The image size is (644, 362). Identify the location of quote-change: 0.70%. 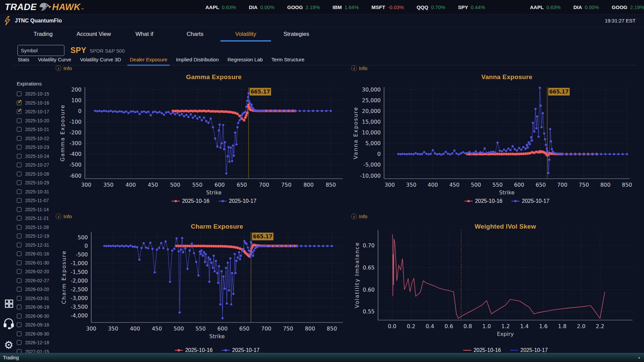
(438, 7).